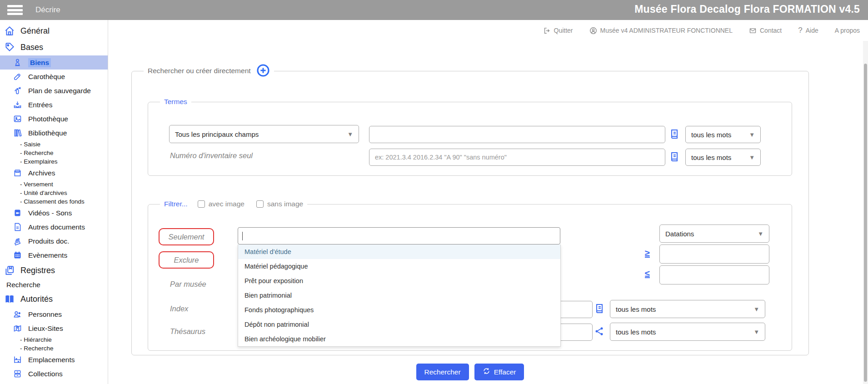 The image size is (868, 384). What do you see at coordinates (260, 204) in the screenshot?
I see `without-image-checkbox` at bounding box center [260, 204].